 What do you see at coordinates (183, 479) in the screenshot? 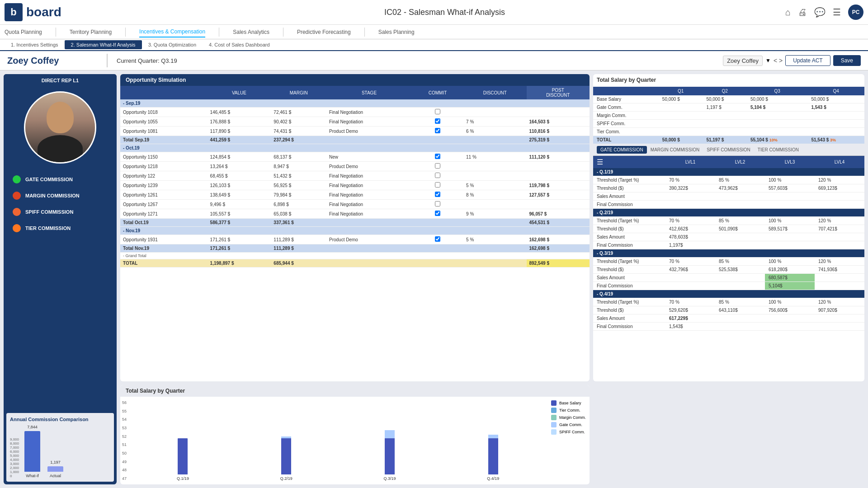
I see `q1-chart-label: Q.1/19` at bounding box center [183, 479].